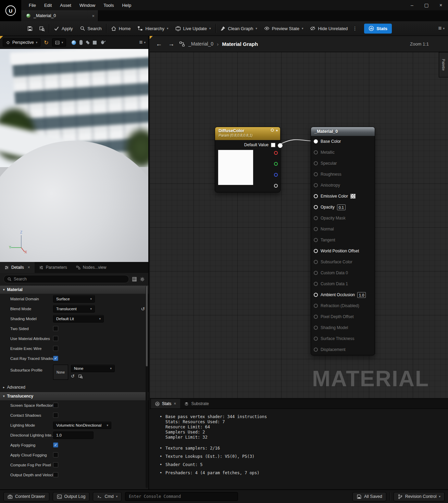 This screenshot has height=503, width=448. What do you see at coordinates (343, 251) in the screenshot?
I see `input-row: World Position Offset` at bounding box center [343, 251].